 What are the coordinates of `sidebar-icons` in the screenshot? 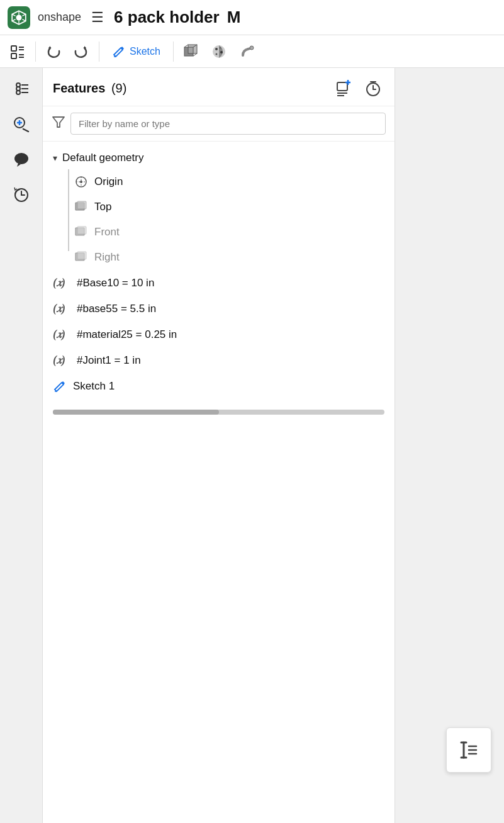 It's located at (21, 445).